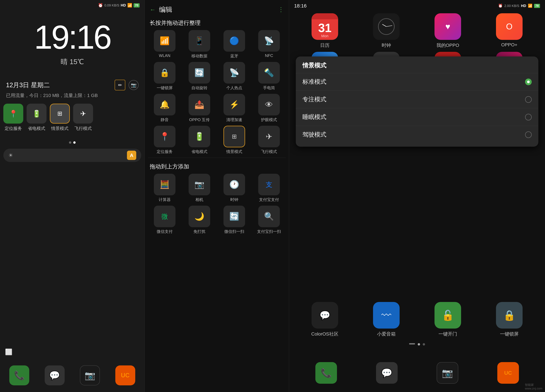  I want to click on tile-oppo-share: 📤 OPPO 互传, so click(199, 108).